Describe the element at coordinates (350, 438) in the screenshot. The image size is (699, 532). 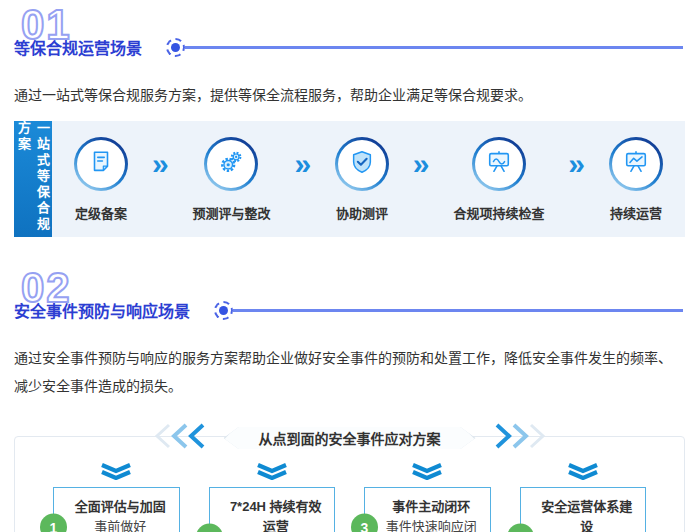
I see `plan-header: 从点到面的安全事件应对方案` at that location.